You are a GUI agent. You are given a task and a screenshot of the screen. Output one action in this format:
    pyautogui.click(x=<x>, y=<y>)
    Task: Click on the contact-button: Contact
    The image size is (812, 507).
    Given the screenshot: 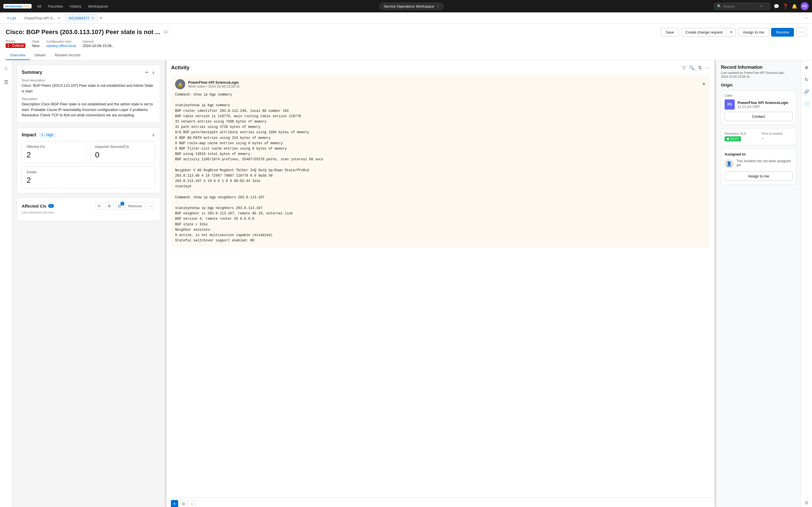 What is the action you would take?
    pyautogui.click(x=759, y=116)
    